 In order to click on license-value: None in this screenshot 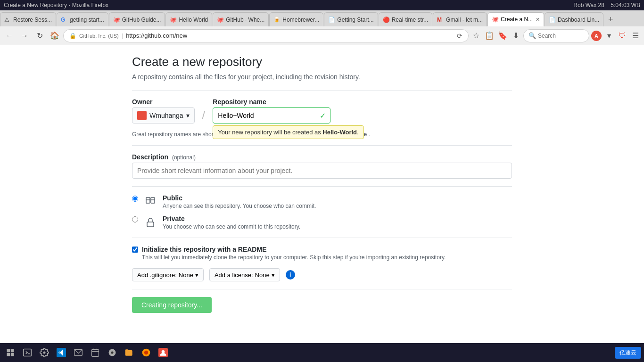, I will do `click(262, 275)`.